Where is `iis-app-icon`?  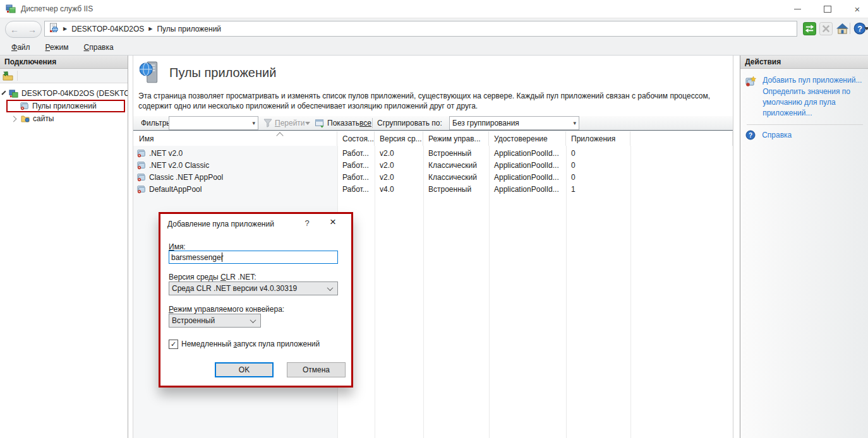
iis-app-icon is located at coordinates (11, 9).